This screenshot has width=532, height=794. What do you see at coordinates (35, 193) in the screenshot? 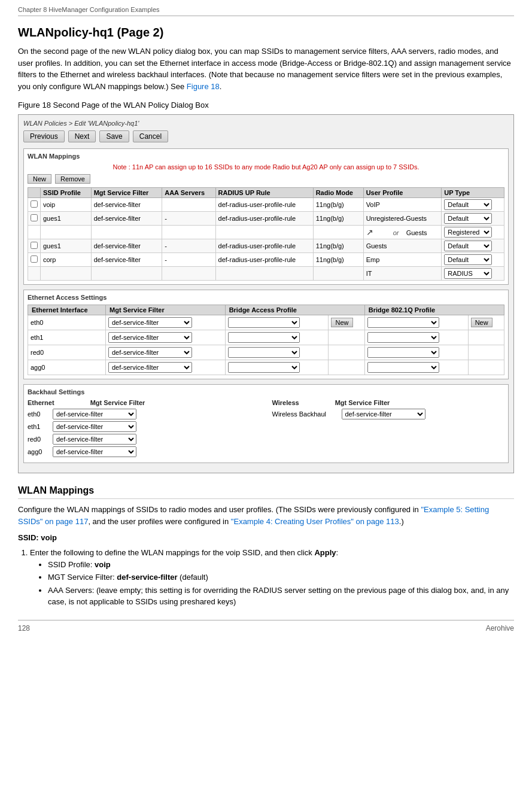
I see `col-checkbox` at bounding box center [35, 193].